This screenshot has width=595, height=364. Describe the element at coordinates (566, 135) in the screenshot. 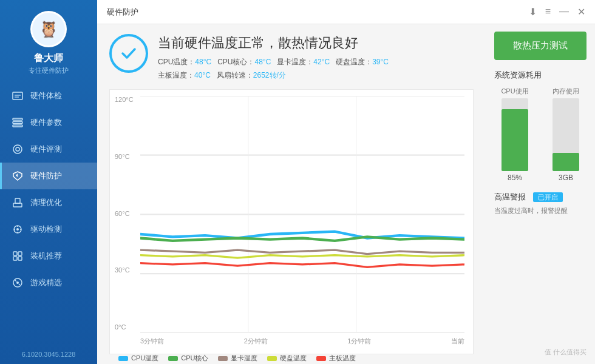

I see `memory-bar-wrapper` at that location.